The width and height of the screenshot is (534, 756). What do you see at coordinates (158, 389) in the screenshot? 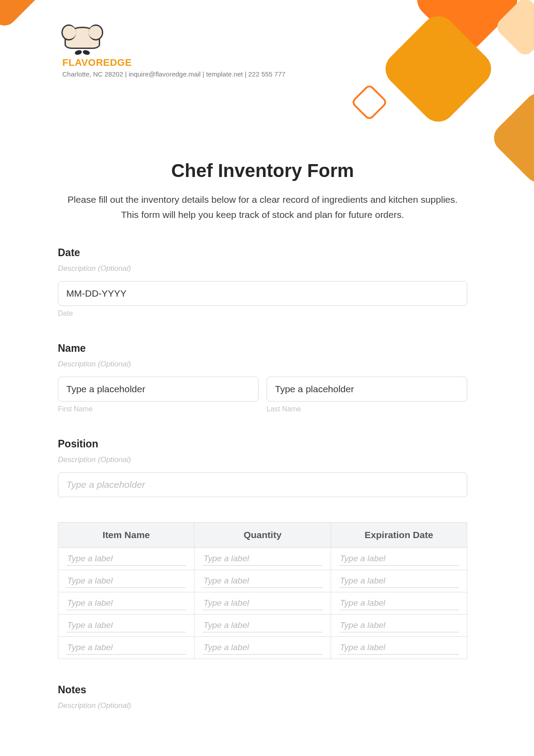
I see `first-name-input` at bounding box center [158, 389].